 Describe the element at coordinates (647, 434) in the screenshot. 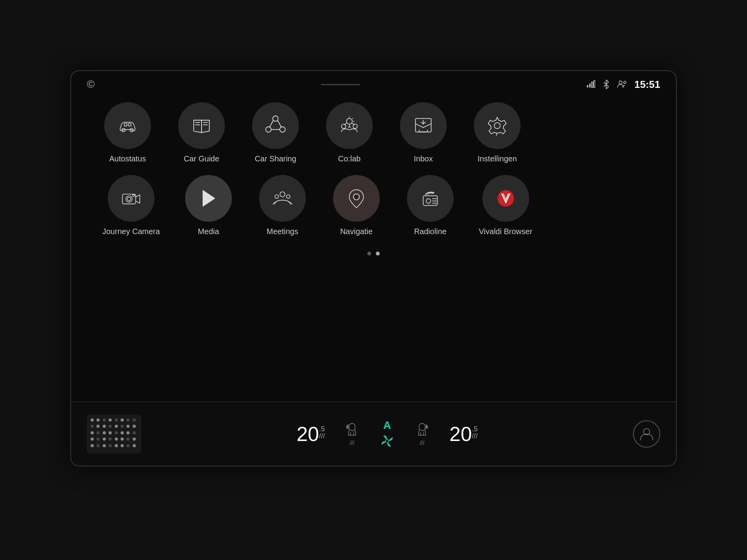

I see `profile-icon` at that location.